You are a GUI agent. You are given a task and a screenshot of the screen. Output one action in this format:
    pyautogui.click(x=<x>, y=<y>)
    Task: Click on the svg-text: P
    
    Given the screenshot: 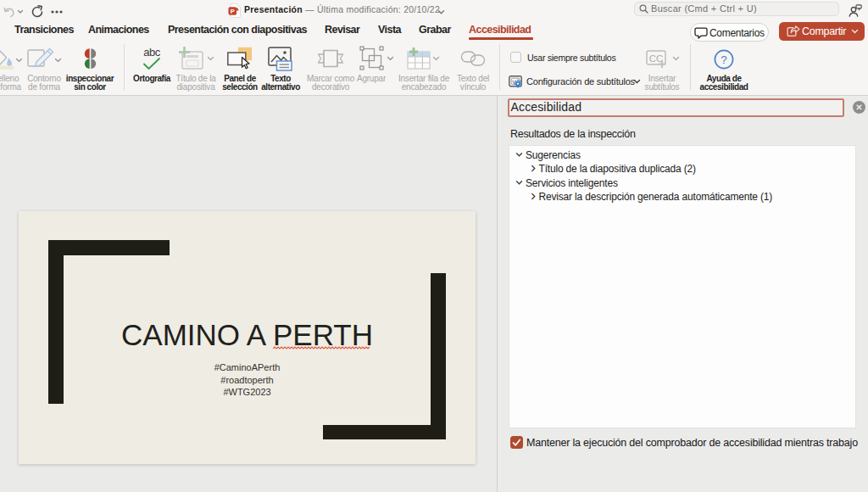 What is the action you would take?
    pyautogui.click(x=232, y=12)
    